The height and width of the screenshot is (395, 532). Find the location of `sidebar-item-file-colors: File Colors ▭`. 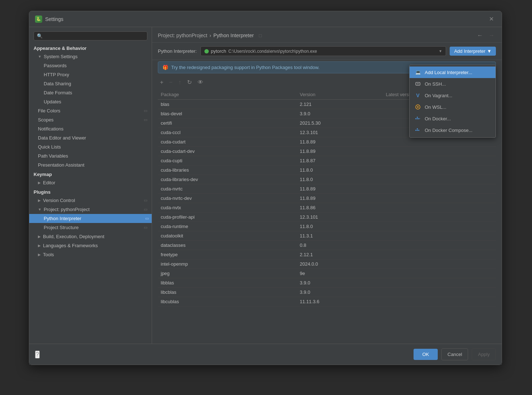

sidebar-item-file-colors: File Colors ▭ is located at coordinates (90, 111).